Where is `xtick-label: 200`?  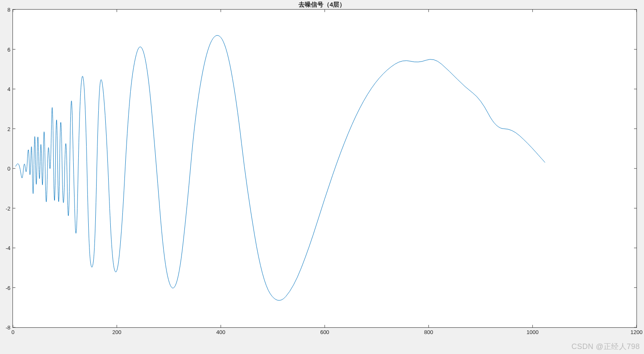
xtick-label: 200 is located at coordinates (117, 331).